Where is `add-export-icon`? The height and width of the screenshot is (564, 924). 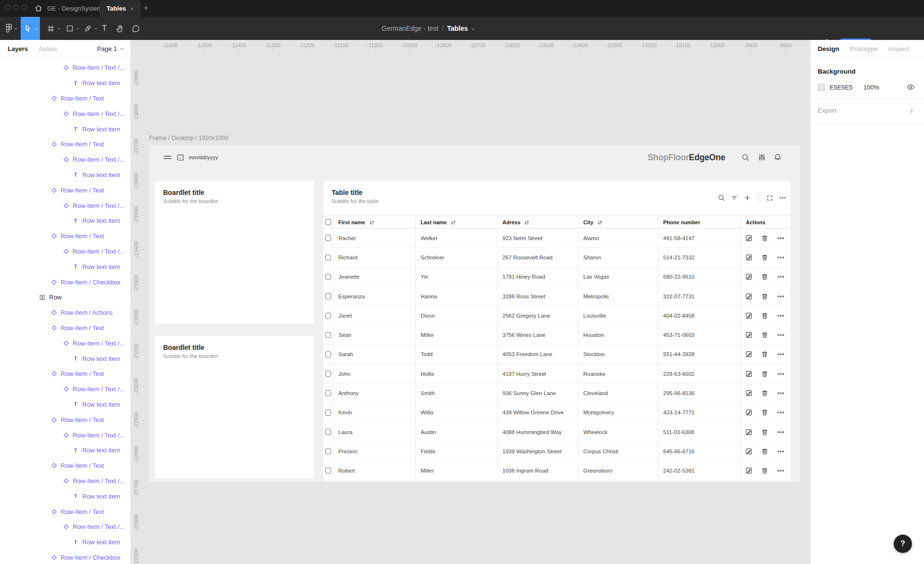
add-export-icon is located at coordinates (911, 111).